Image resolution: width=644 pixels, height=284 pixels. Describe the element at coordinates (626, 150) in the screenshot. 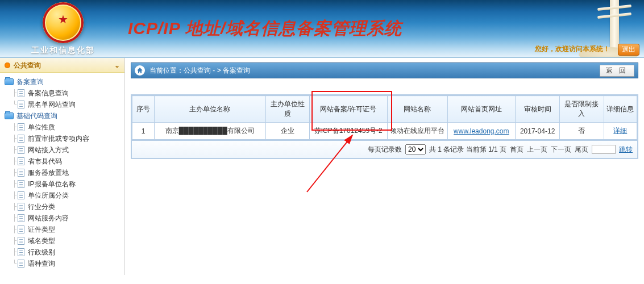

I see `pager-jump: 跳转` at that location.